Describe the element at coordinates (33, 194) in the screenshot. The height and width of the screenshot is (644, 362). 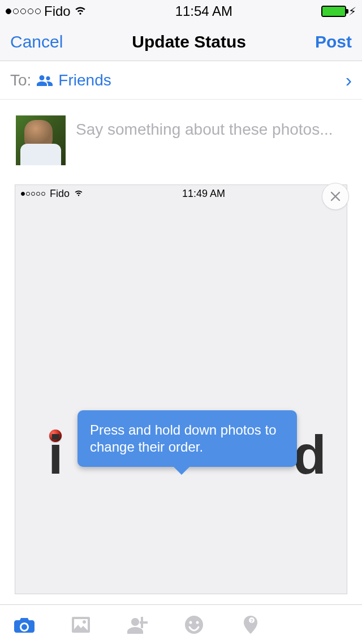
I see `inner-signal-icon` at that location.